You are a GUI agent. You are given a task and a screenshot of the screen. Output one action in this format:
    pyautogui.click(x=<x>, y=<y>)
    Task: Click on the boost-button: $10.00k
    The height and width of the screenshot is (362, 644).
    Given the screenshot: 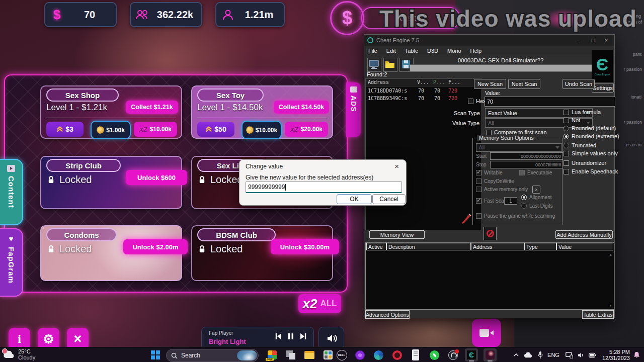 What is the action you would take?
    pyautogui.click(x=262, y=130)
    